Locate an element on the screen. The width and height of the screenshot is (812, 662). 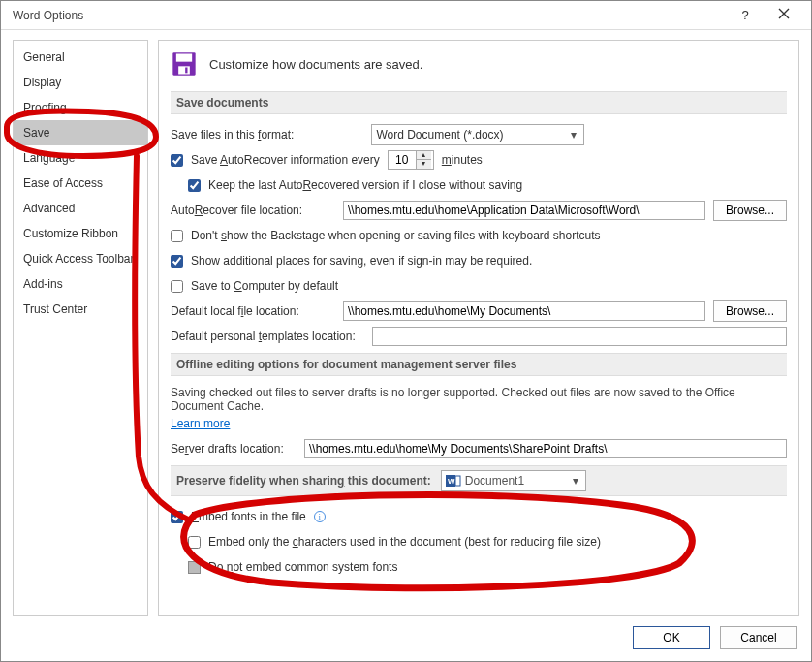
embed-fonts-checkbox is located at coordinates (176, 518).